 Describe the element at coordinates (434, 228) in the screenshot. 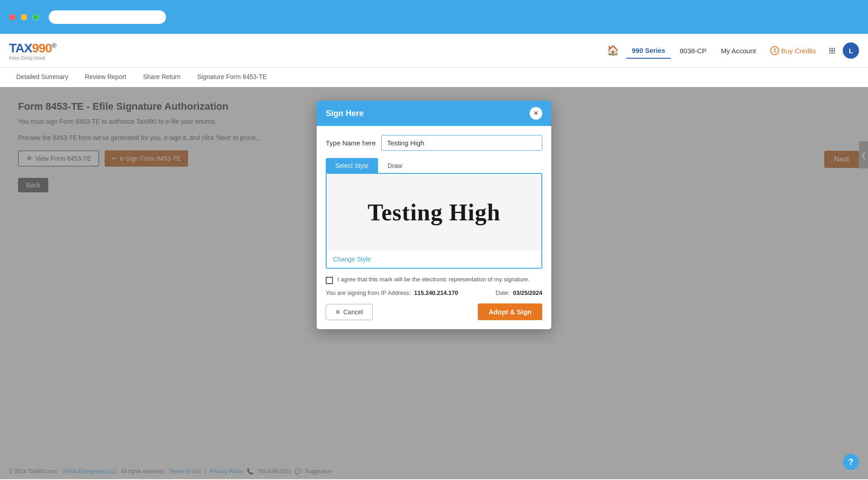

I see `modal-body: Type Name here Select Style Draw Testing…` at that location.